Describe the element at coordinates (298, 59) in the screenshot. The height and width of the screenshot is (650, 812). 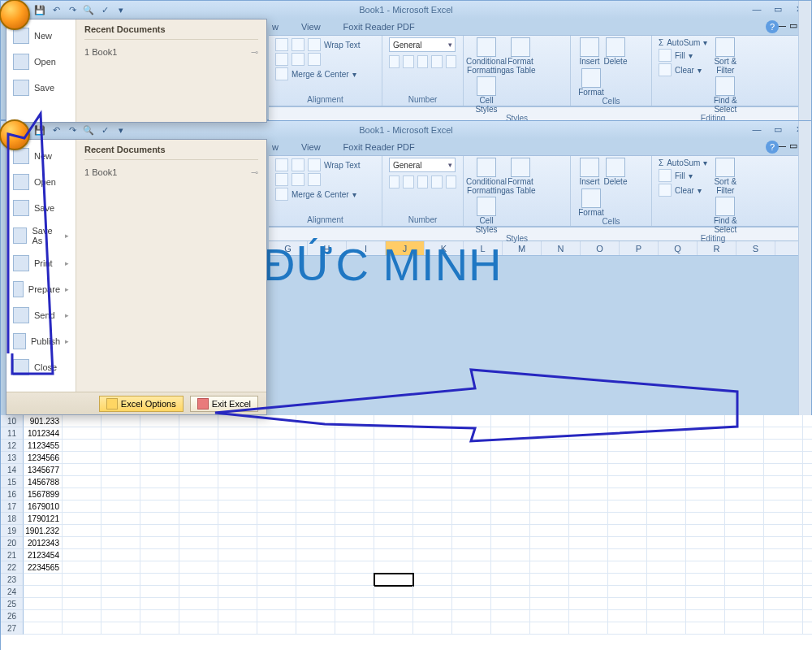
I see `indent-inc-icon` at that location.